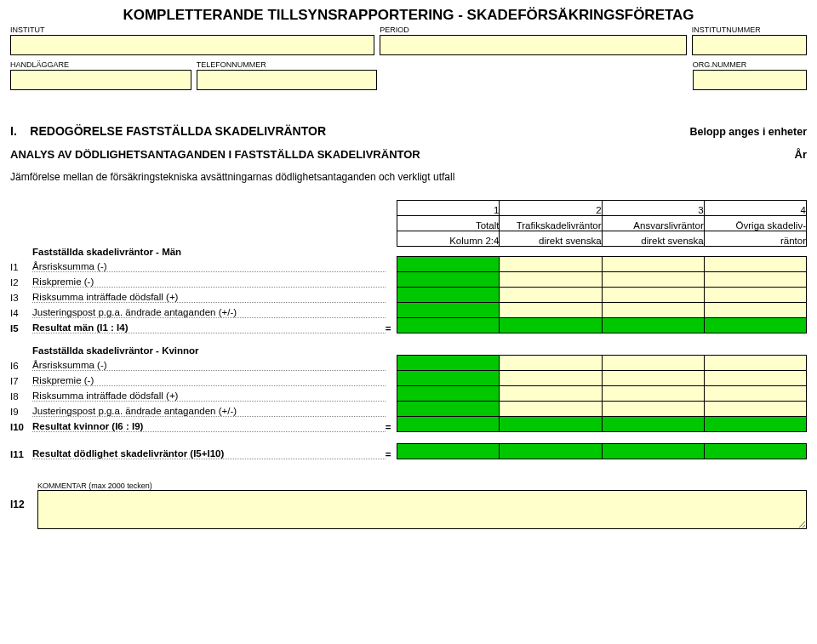 The width and height of the screenshot is (817, 644). I want to click on telefon-input, so click(288, 80).